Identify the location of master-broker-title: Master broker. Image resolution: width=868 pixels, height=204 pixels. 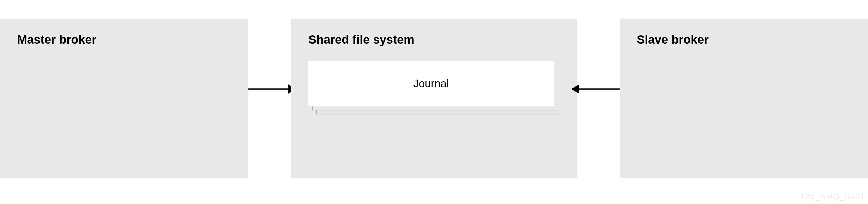
(124, 40).